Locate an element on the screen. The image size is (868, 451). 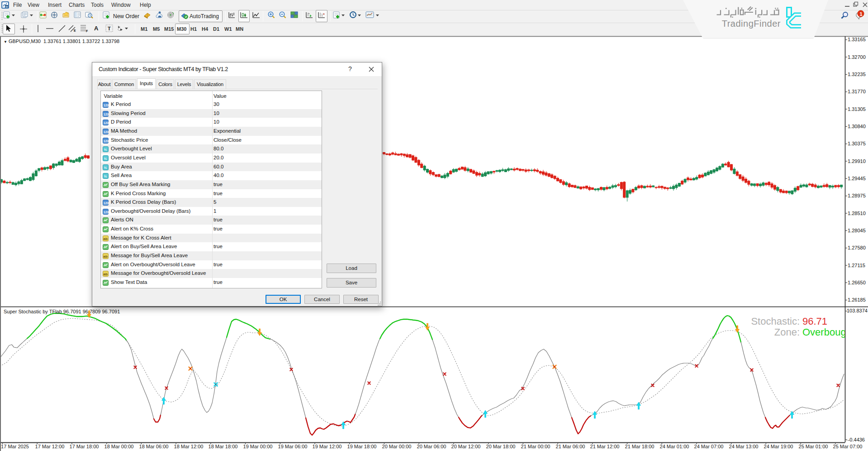
svg-text: 1 is located at coordinates (861, 14).